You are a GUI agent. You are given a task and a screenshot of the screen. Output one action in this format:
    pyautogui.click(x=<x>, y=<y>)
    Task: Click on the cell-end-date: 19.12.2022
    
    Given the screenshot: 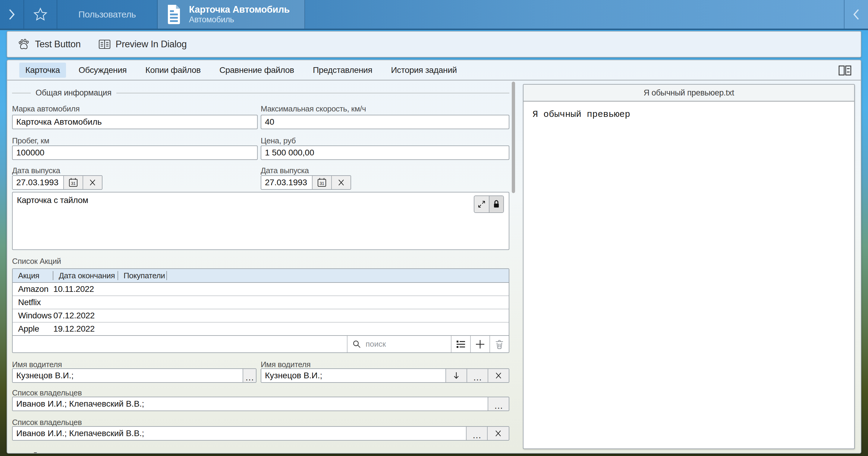 What is the action you would take?
    pyautogui.click(x=86, y=329)
    